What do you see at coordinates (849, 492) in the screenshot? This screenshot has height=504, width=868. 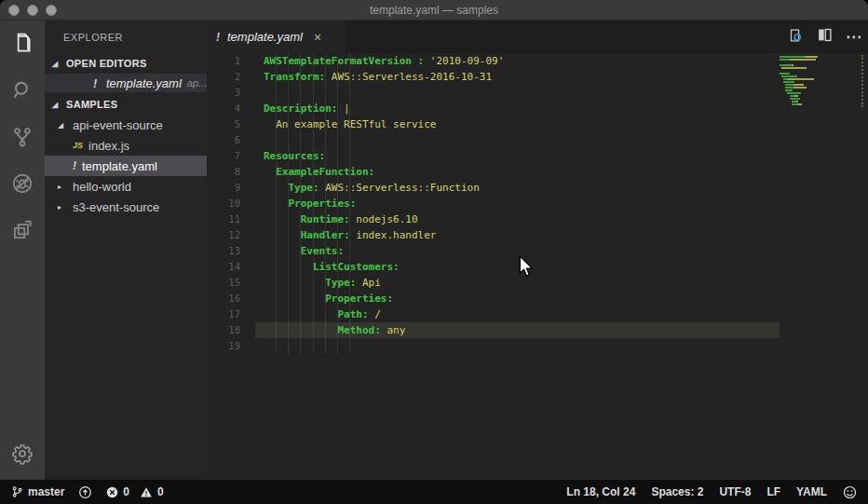 I see `feedback-smiley-icon` at bounding box center [849, 492].